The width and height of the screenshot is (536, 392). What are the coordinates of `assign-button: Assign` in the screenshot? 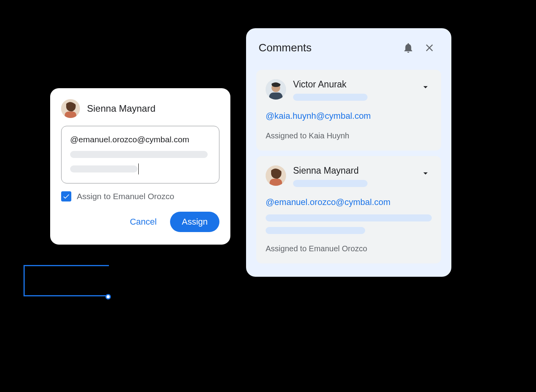 It's located at (195, 222).